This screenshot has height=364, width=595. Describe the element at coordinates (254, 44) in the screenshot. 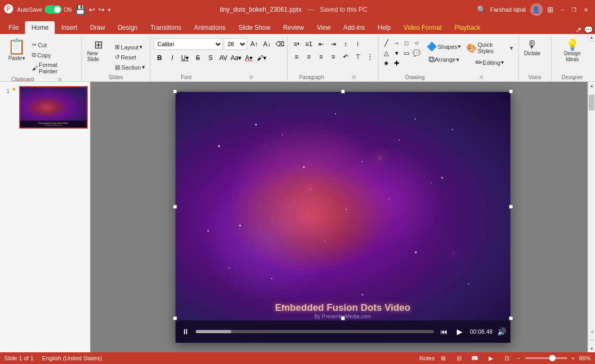

I see `increase-font-button: A↑` at that location.